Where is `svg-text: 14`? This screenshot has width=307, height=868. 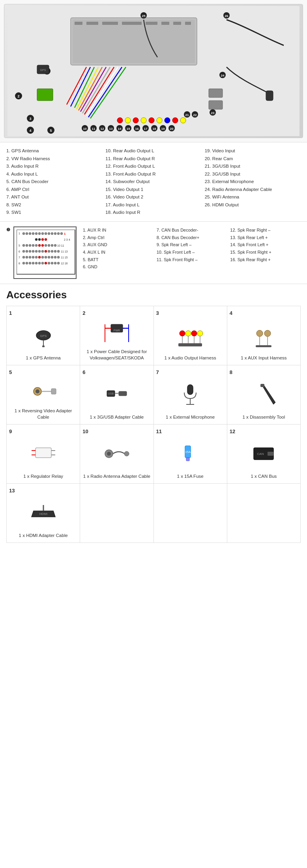
svg-text: 14 is located at coordinates (120, 129).